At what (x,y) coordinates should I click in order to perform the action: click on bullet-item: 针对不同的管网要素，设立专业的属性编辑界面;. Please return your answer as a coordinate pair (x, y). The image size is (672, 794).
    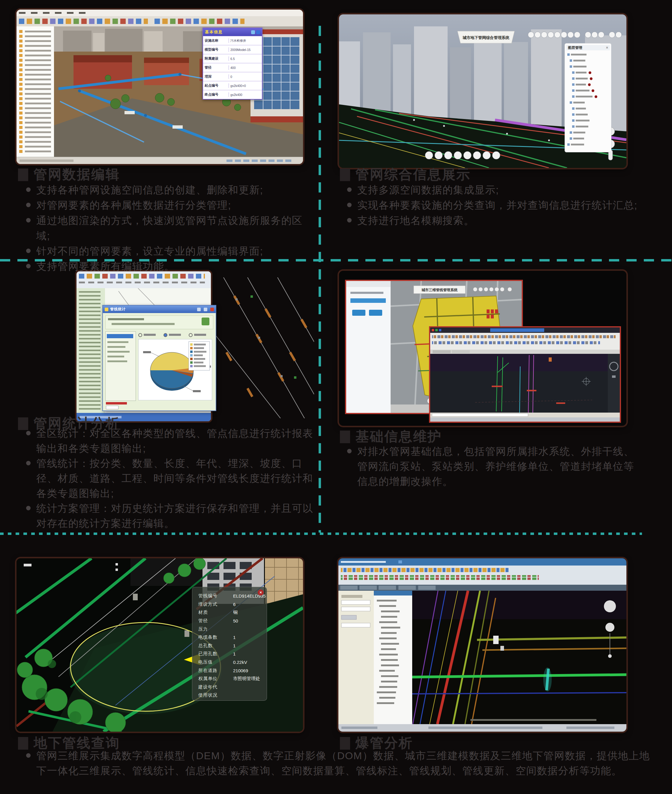
    Looking at the image, I should click on (170, 251).